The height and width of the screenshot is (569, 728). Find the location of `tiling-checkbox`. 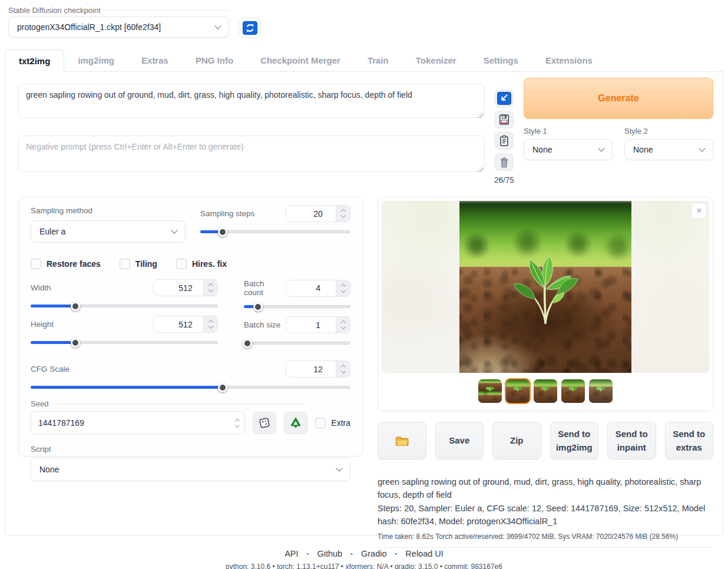

tiling-checkbox is located at coordinates (125, 264).